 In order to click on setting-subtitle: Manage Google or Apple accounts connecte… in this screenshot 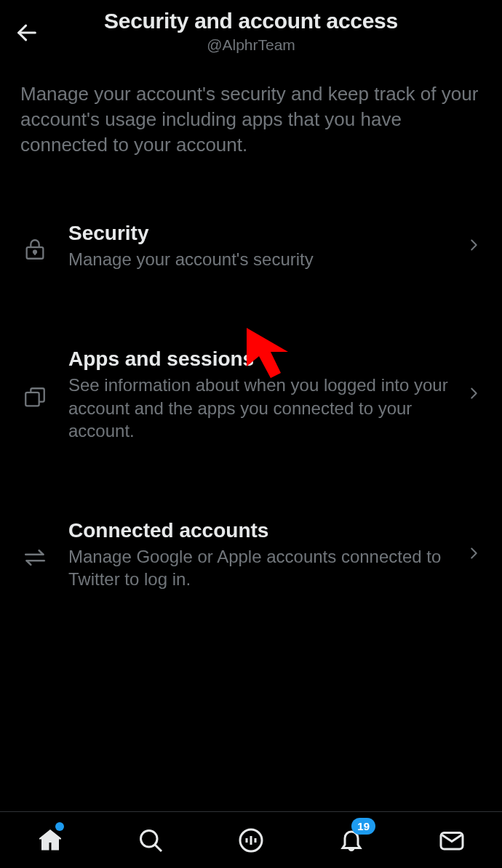, I will do `click(260, 568)`.